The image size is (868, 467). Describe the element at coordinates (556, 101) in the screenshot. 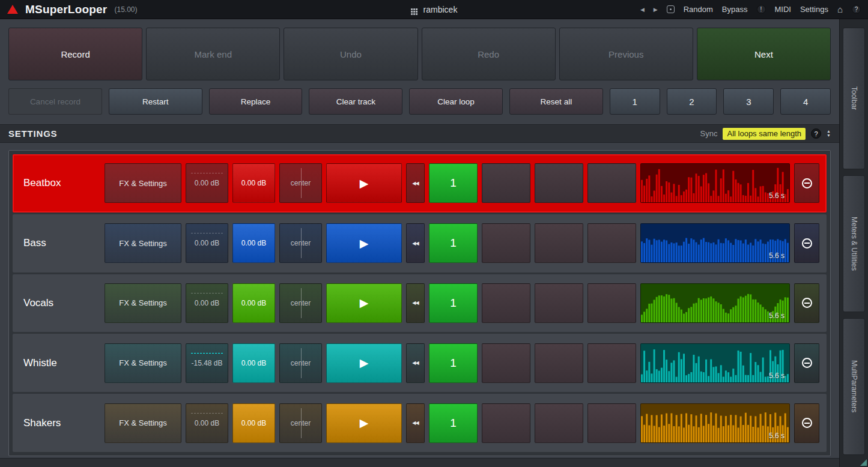

I see `reset-all-button: Reset all` at that location.